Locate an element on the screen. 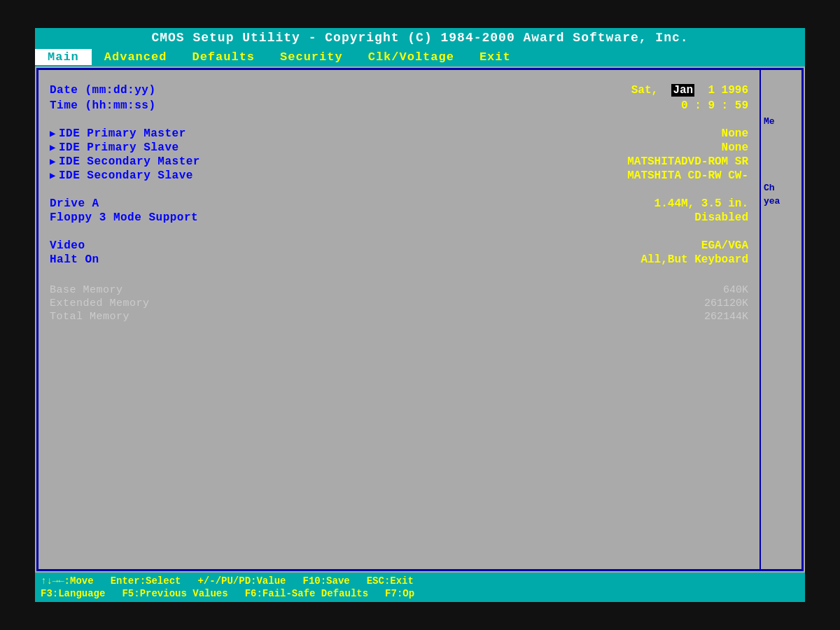  menu-bar: Main Advanced Defaults Security Clk/Volt… is located at coordinates (420, 57).